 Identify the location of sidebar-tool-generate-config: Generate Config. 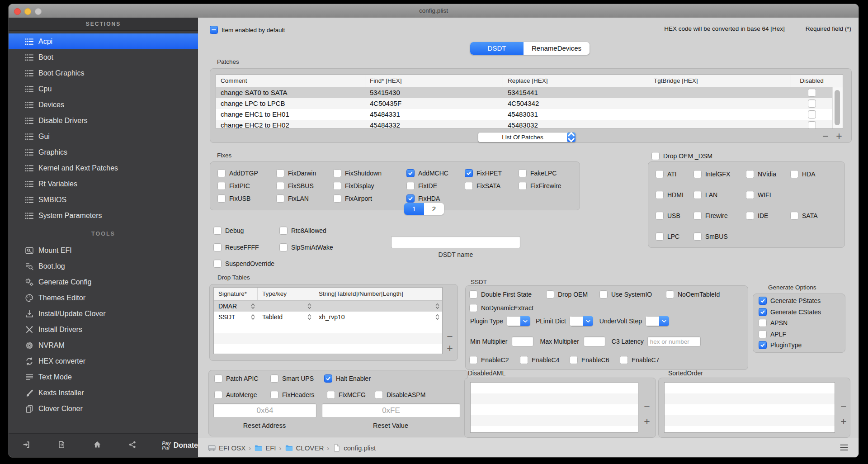
(103, 282).